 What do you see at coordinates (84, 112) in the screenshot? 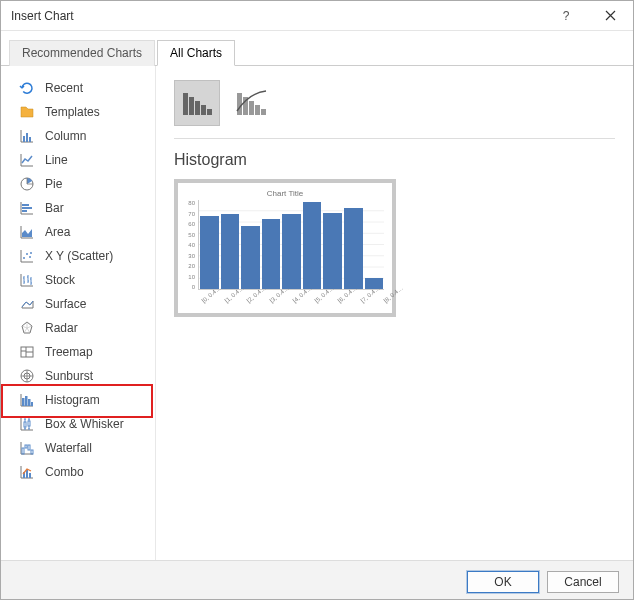
I see `chart-type-templates: Templates` at bounding box center [84, 112].